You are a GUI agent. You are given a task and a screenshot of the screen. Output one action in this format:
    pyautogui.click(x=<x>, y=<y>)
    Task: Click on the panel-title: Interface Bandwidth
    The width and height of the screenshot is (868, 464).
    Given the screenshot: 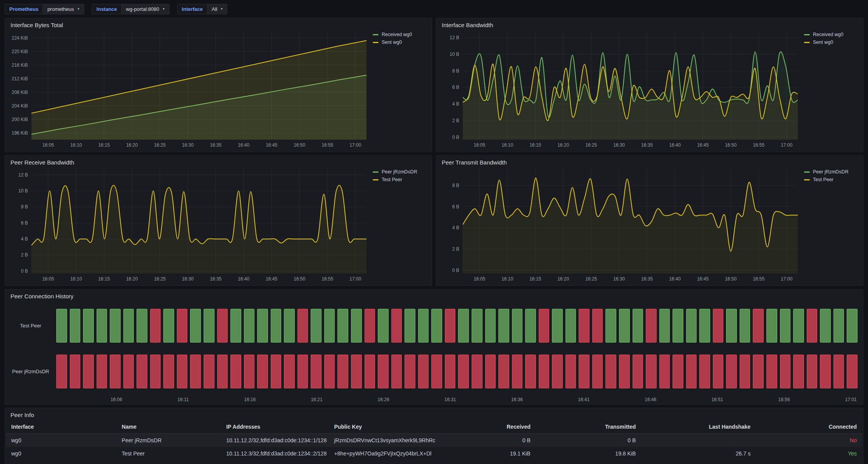 What is the action you would take?
    pyautogui.click(x=650, y=24)
    